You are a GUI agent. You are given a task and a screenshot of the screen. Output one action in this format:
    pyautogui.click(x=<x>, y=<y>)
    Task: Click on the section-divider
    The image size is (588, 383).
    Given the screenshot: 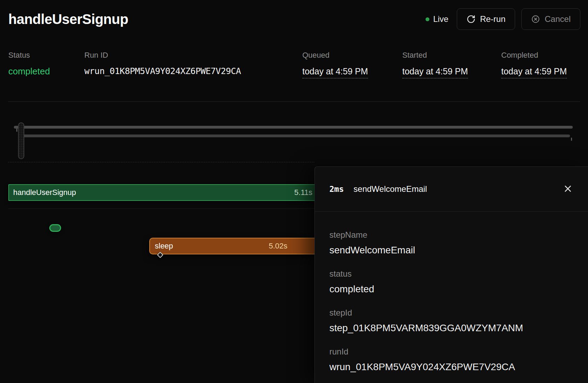 What is the action you would take?
    pyautogui.click(x=294, y=101)
    